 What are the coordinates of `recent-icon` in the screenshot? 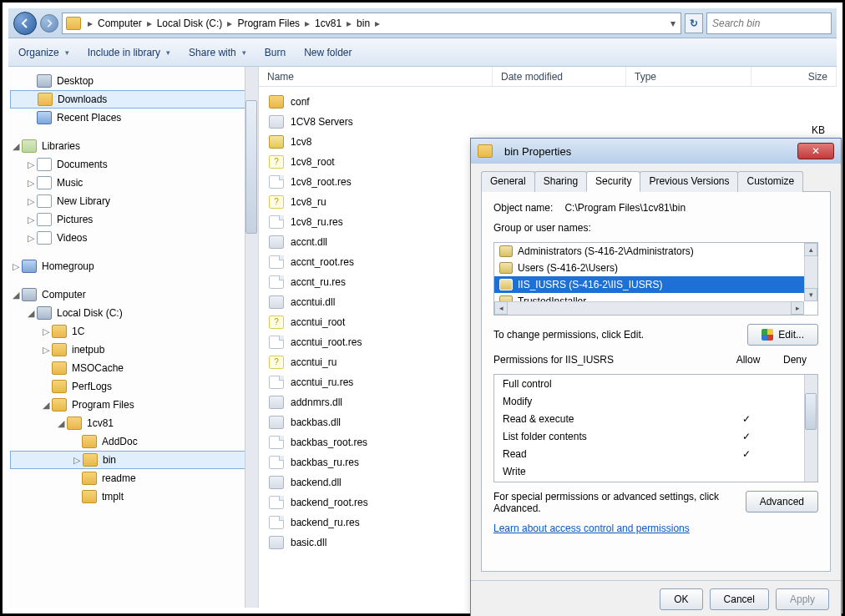 It's located at (44, 118).